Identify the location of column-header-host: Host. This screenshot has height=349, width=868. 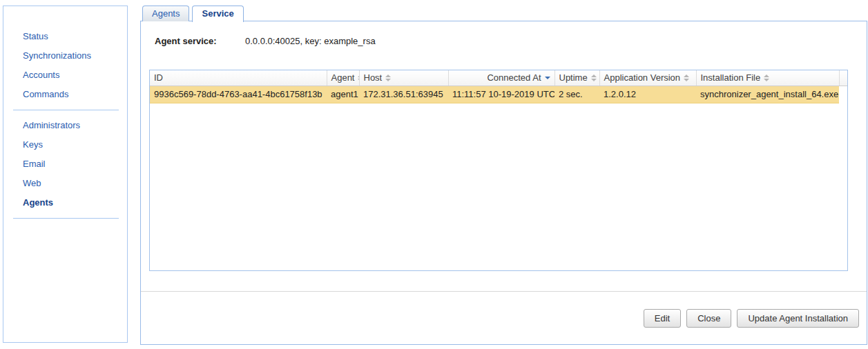
(403, 78).